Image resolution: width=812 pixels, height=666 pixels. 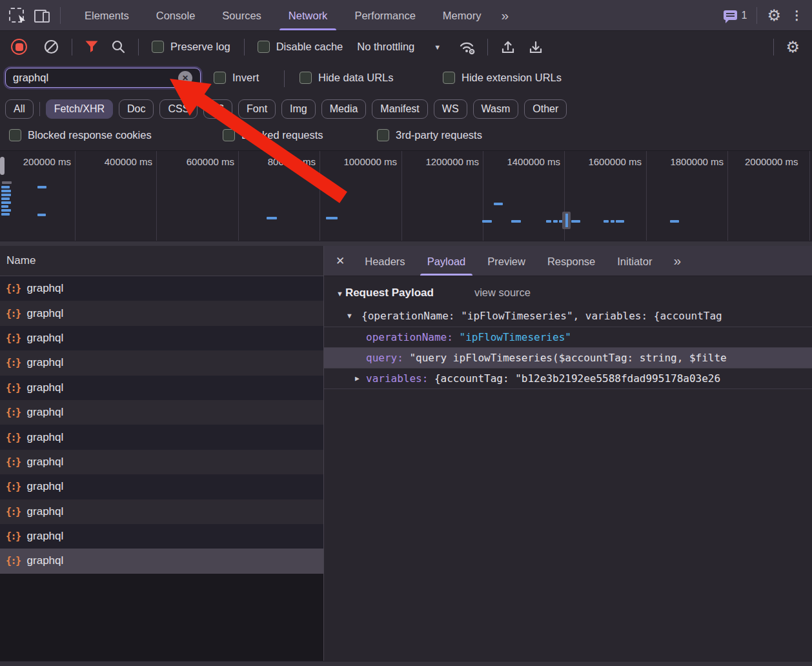 I want to click on network-overview-timeline: 200000 ms 400000 ms 600000 ms 800000 ms …, so click(x=406, y=199).